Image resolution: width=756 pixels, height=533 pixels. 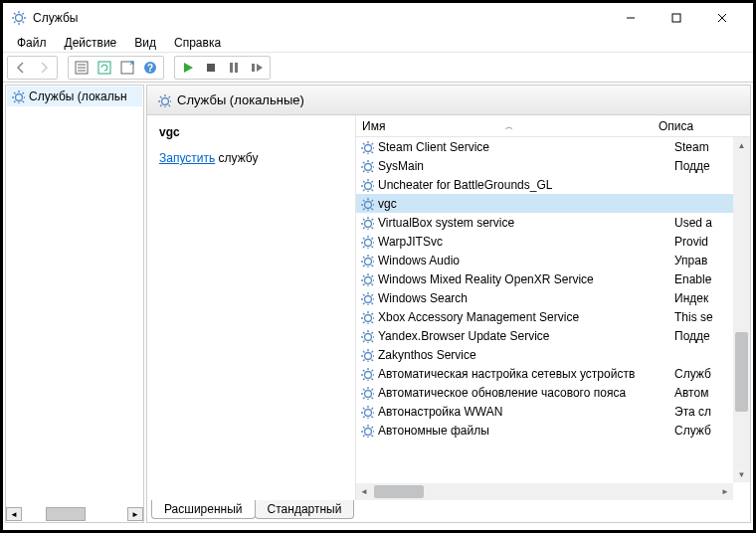 I want to click on service-name: WarpJITSvc, so click(x=524, y=242).